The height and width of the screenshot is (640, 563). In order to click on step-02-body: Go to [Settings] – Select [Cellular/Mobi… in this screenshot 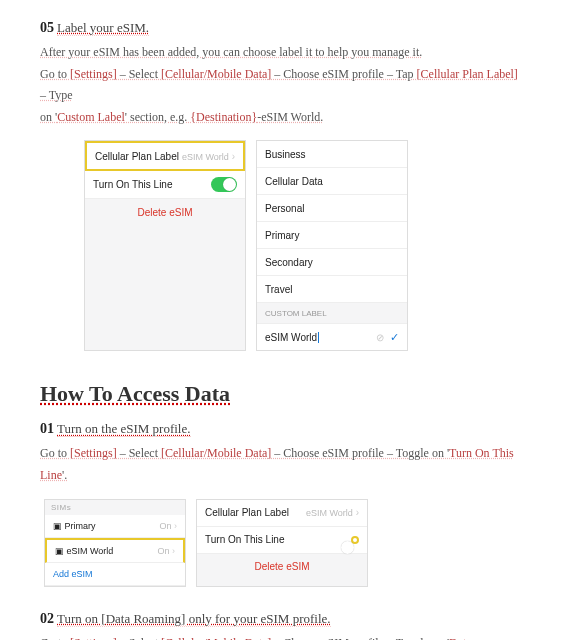, I will do `click(282, 636)`.